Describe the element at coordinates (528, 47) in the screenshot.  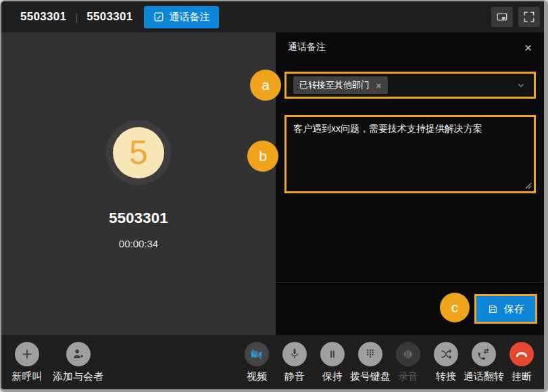
I see `close-icon: ×` at that location.